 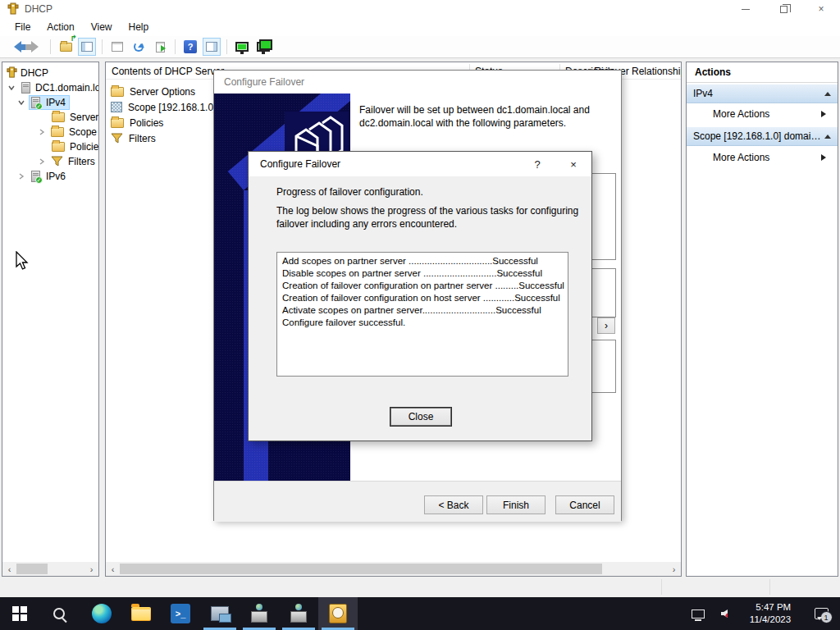 What do you see at coordinates (821, 9) in the screenshot?
I see `close-button: ×` at bounding box center [821, 9].